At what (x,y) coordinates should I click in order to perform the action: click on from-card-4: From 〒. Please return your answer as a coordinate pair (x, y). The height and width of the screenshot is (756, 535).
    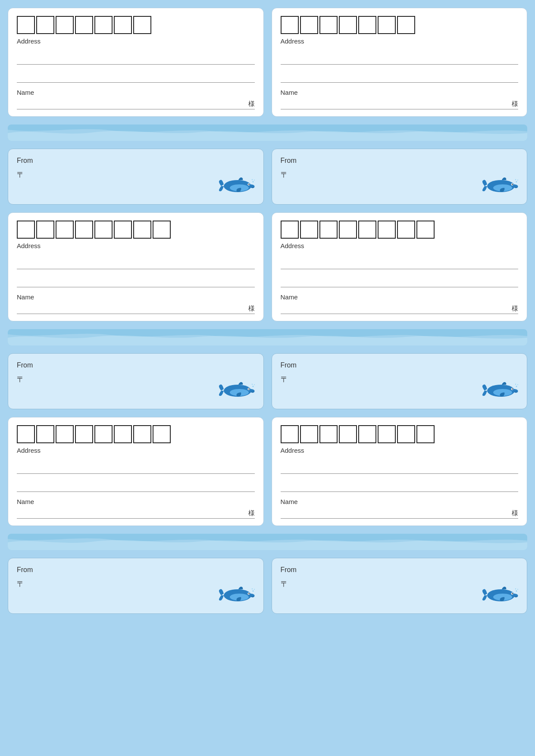
    Looking at the image, I should click on (400, 381).